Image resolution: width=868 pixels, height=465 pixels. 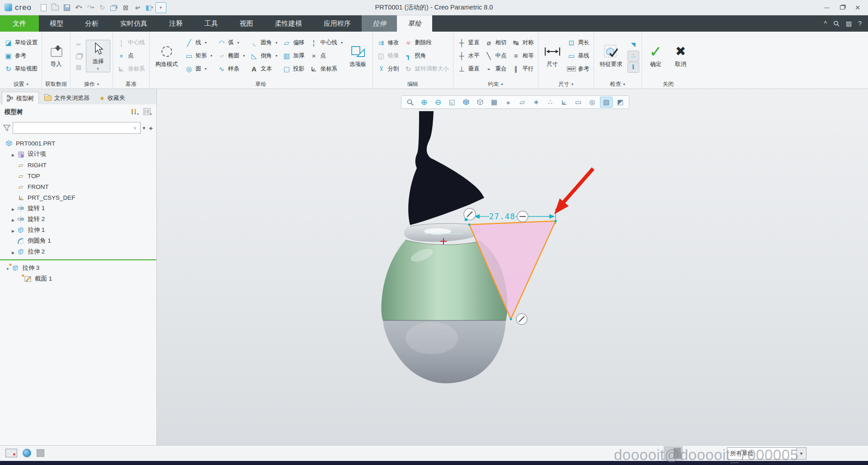 I want to click on highlight-open-ends-button: ∴, so click(x=633, y=56).